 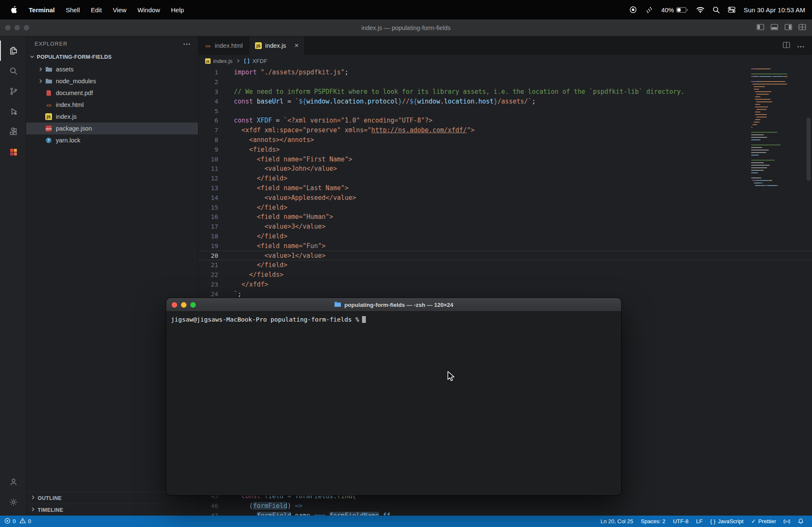 I want to click on code-line-7: 7 <xfdf xml:space="preserve" xmlns="http…, so click(x=505, y=130).